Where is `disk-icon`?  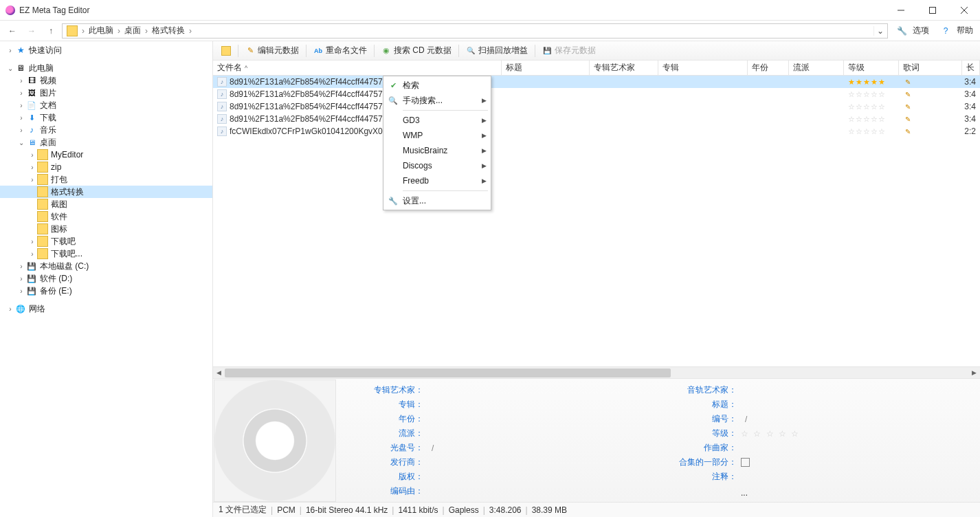
disk-icon is located at coordinates (32, 278).